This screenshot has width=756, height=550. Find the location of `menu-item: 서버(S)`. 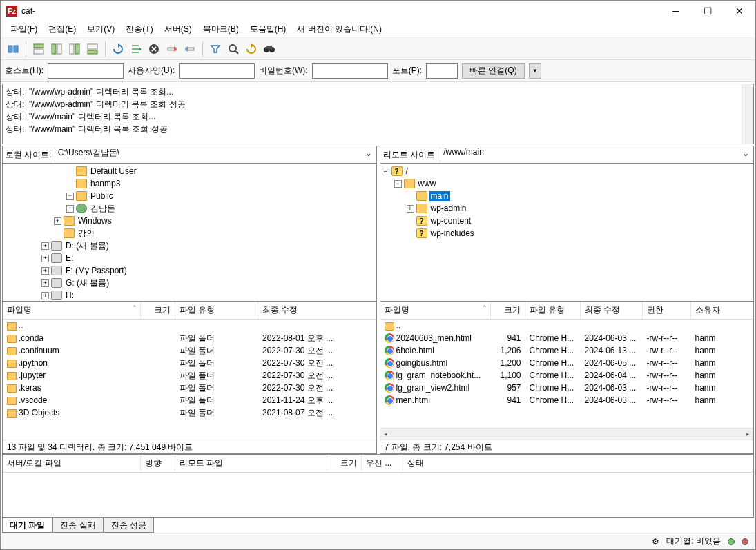

menu-item: 서버(S) is located at coordinates (178, 29).